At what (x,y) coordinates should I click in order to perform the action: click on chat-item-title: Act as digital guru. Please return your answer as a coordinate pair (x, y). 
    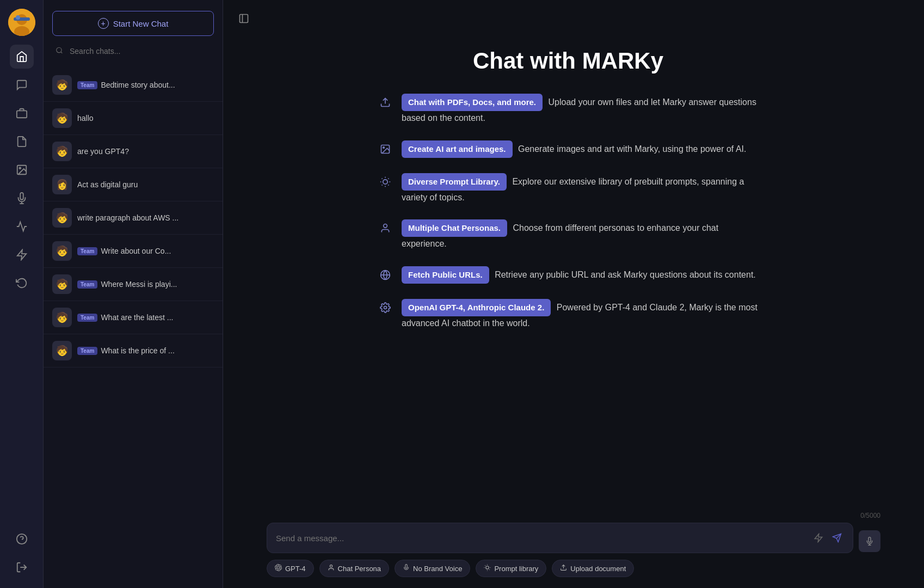
    Looking at the image, I should click on (108, 185).